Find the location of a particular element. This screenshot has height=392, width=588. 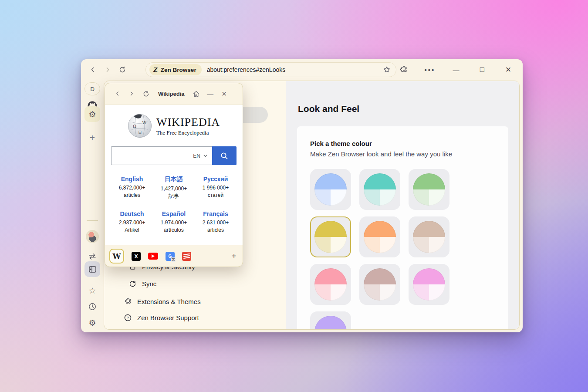

minimize-button: — is located at coordinates (456, 70).